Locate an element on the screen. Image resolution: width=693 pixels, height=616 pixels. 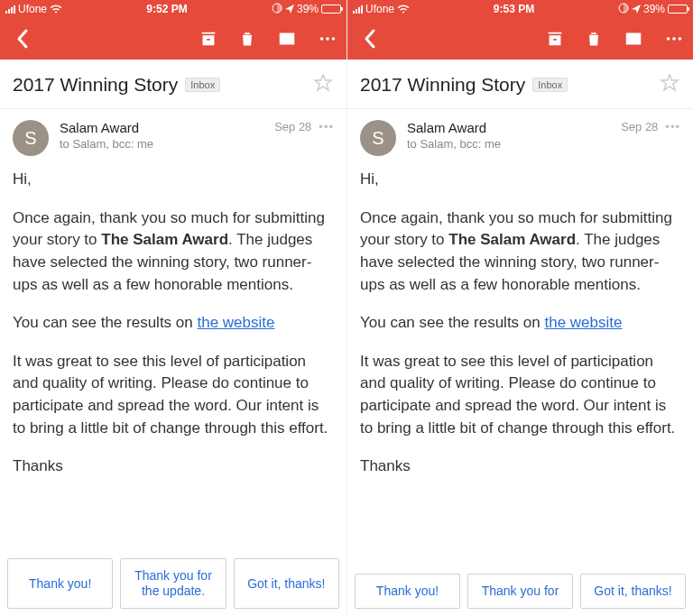
smart-replies: Thank you! Thank you for Got it, thanks! is located at coordinates (520, 592).